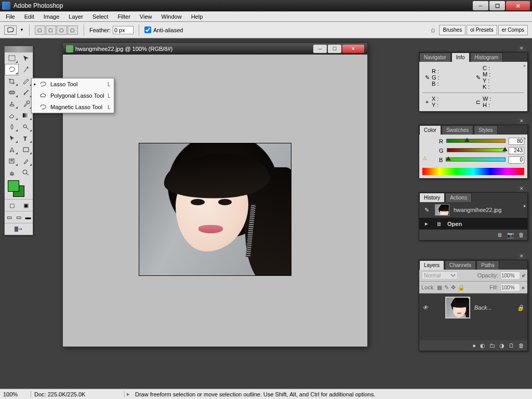 The image size is (532, 399). What do you see at coordinates (473, 224) in the screenshot?
I see `history-step-open: ▸ 🗎 Open` at bounding box center [473, 224].